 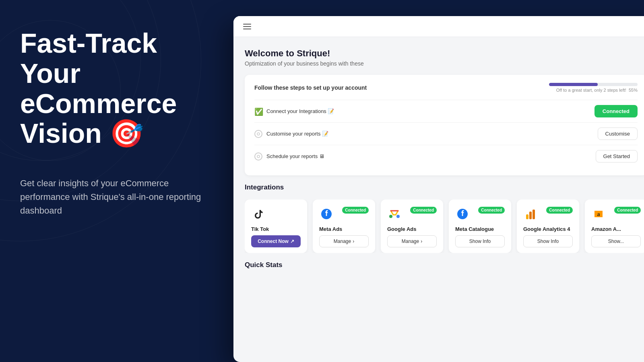 I want to click on integration-card-meta-catalogue: Connected Meta Catalogue Show Info, so click(x=480, y=226).